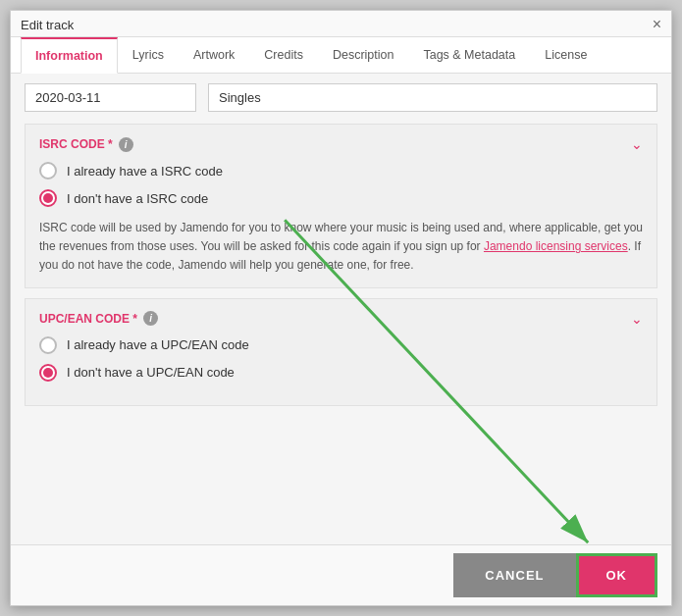 Image resolution: width=682 pixels, height=616 pixels. Describe the element at coordinates (48, 373) in the screenshot. I see `upc-radio-no` at that location.